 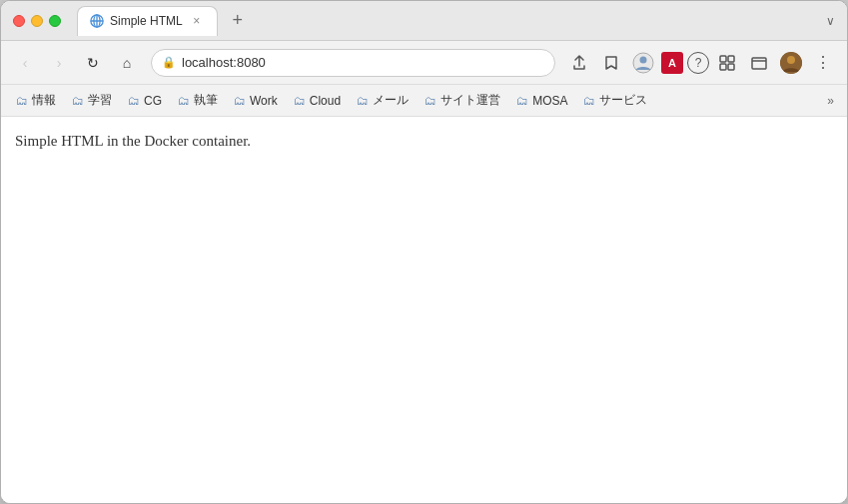 I want to click on folder-icon-0: 🗂, so click(x=22, y=101).